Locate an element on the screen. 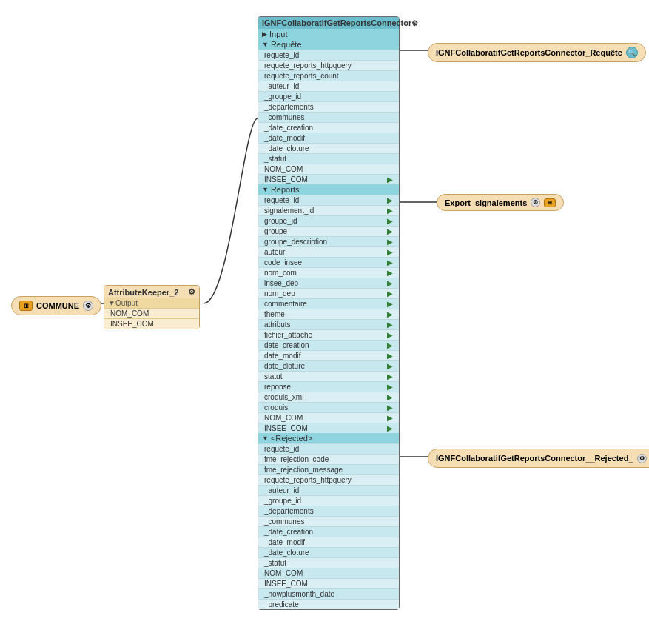  field-rep-date-modif: date_modif▶ is located at coordinates (329, 355).